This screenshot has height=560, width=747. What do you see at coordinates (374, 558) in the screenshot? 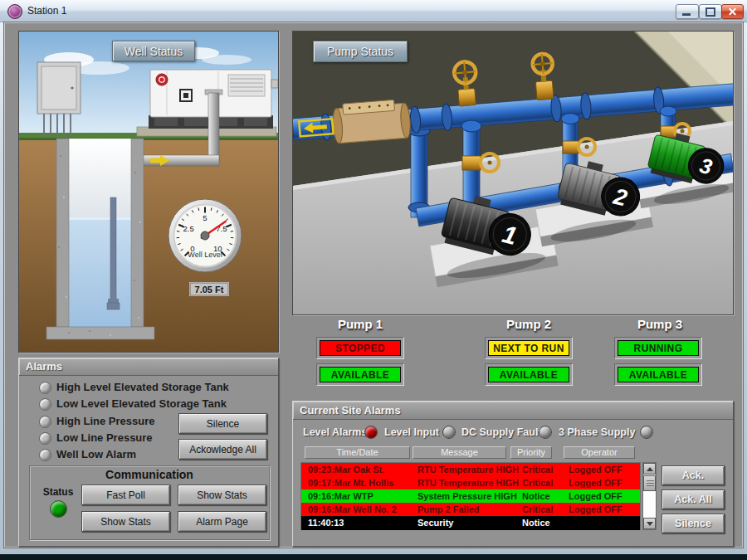
I see `desktop-edge` at bounding box center [374, 558].